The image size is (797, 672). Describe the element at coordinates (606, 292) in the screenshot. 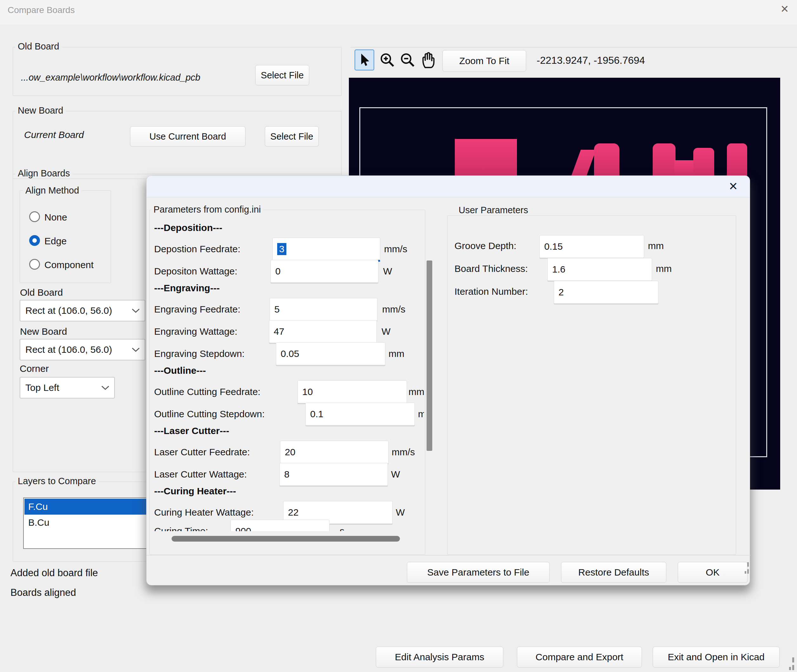

I see `iteration-number-input: 2` at that location.